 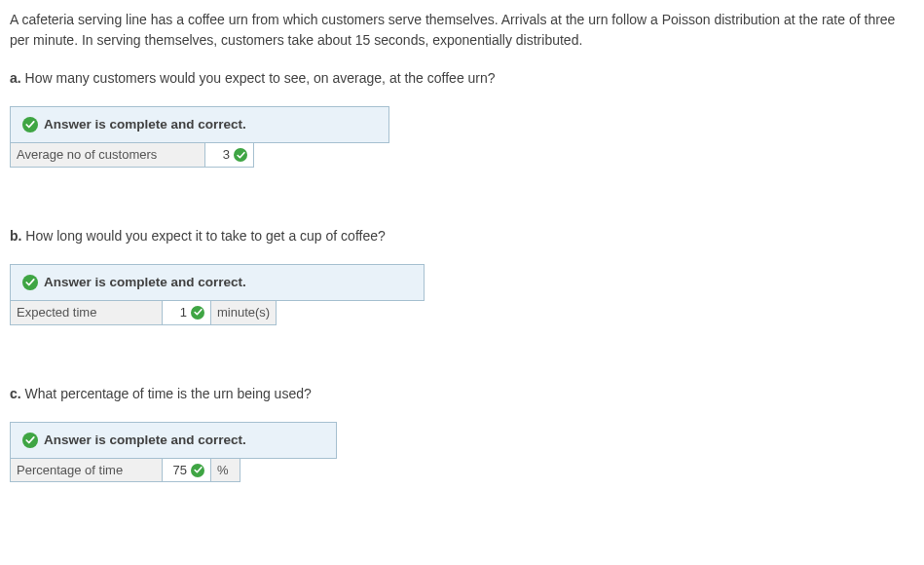 What do you see at coordinates (200, 125) in the screenshot?
I see `status-banner-a: Answer is complete and correct.` at bounding box center [200, 125].